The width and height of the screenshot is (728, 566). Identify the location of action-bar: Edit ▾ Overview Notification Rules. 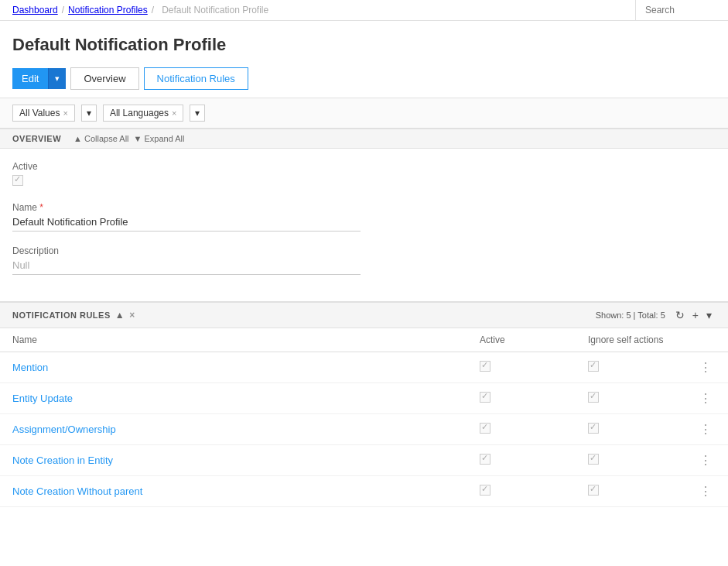
(364, 81).